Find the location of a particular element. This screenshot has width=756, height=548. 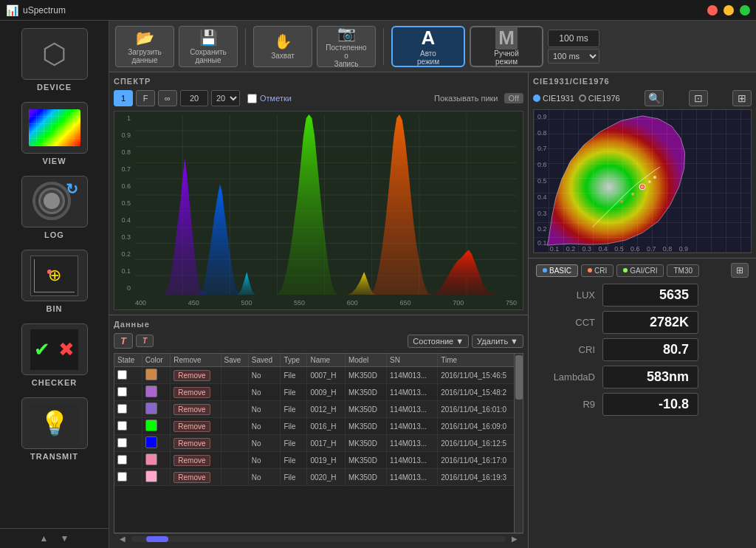

sidebar-item-bin: ⊕ BIN is located at coordinates (55, 281).